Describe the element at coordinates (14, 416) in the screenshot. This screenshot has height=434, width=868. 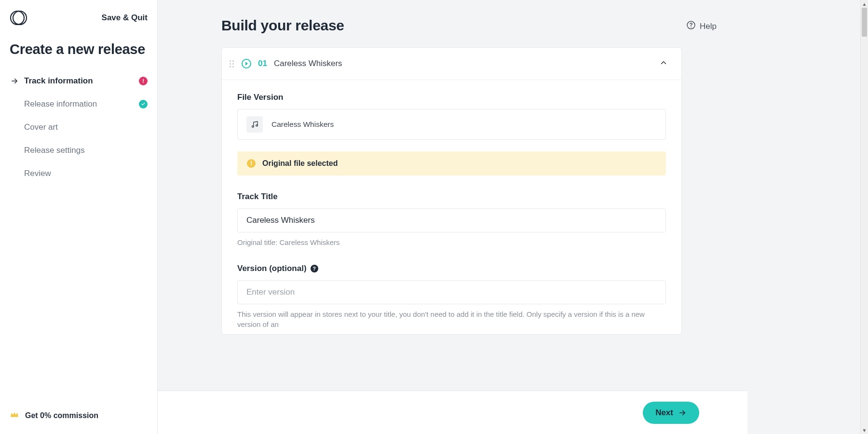
I see `crown-icon` at that location.